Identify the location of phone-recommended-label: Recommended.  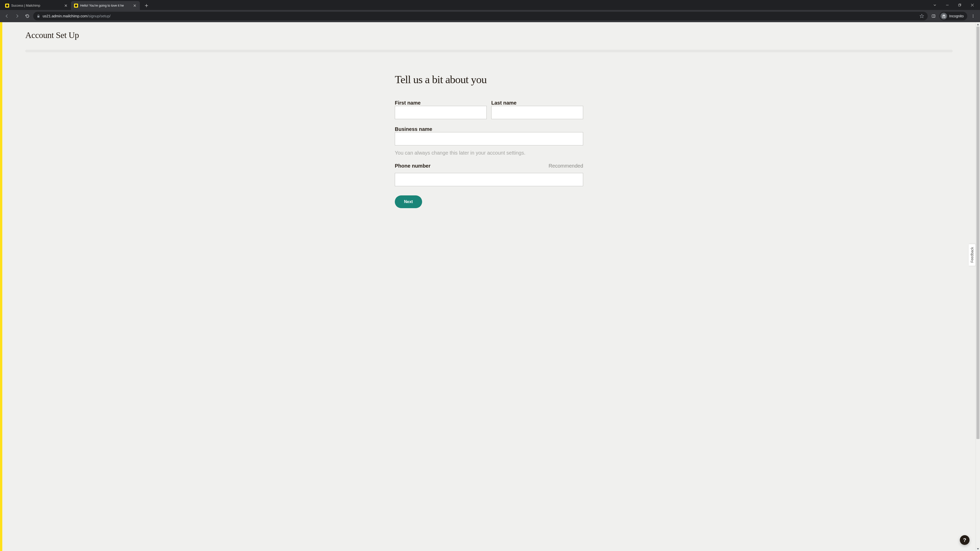
(566, 166).